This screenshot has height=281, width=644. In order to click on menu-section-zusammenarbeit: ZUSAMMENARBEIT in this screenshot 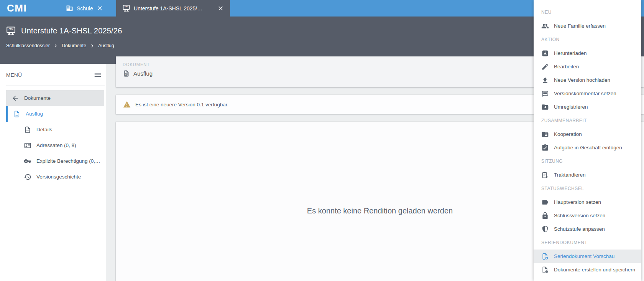, I will do `click(587, 121)`.